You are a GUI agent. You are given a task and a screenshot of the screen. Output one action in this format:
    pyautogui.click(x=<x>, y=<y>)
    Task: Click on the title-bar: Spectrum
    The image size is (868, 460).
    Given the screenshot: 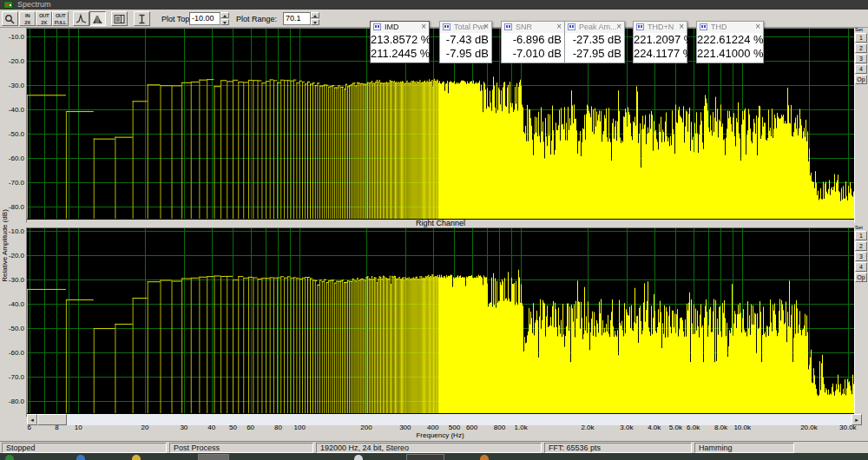 What is the action you would take?
    pyautogui.click(x=434, y=5)
    